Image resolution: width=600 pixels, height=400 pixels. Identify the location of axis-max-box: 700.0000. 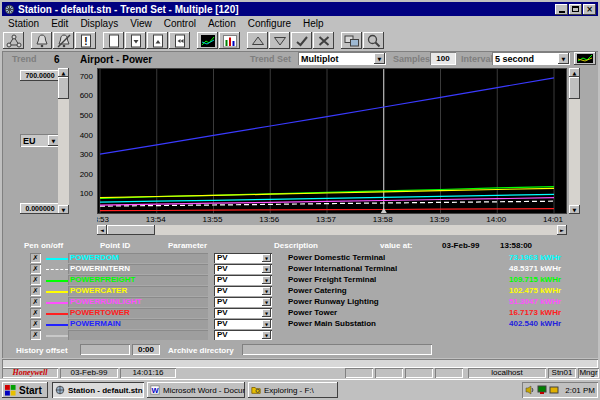
(40, 76).